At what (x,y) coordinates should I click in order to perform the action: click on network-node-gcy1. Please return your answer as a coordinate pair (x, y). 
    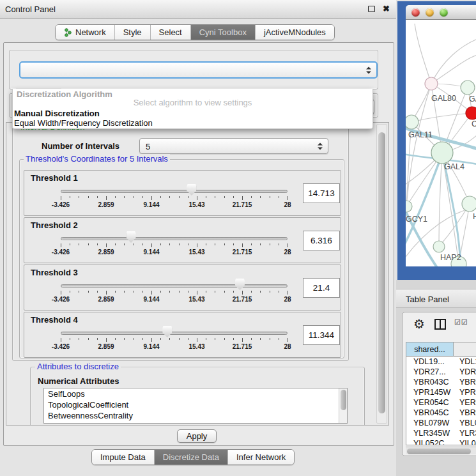
    Looking at the image, I should click on (409, 206).